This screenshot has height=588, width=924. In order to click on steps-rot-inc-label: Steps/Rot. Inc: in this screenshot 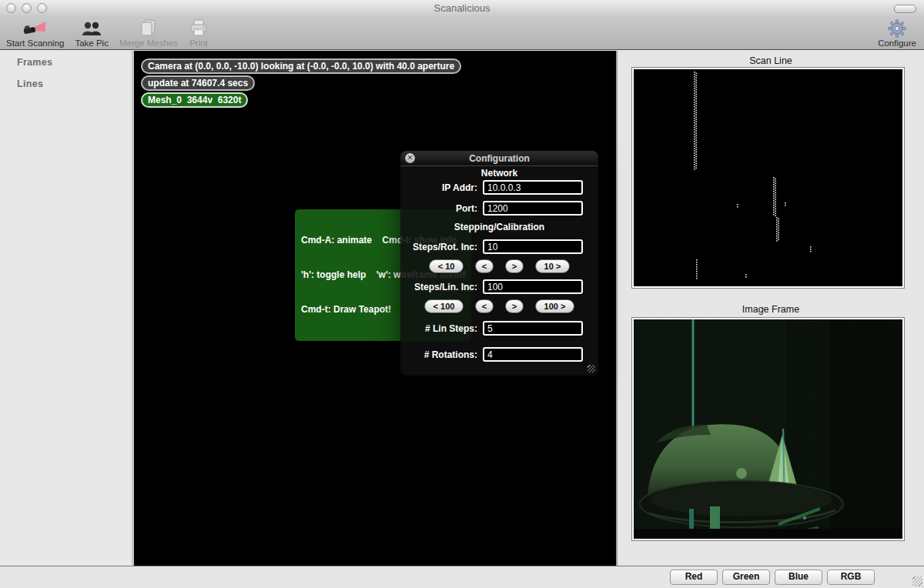, I will do `click(445, 247)`.